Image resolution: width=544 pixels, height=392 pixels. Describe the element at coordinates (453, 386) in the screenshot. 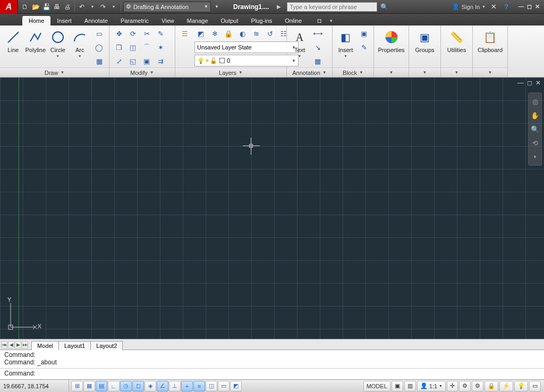

I see `annotation-visibility-icon: ✢` at that location.